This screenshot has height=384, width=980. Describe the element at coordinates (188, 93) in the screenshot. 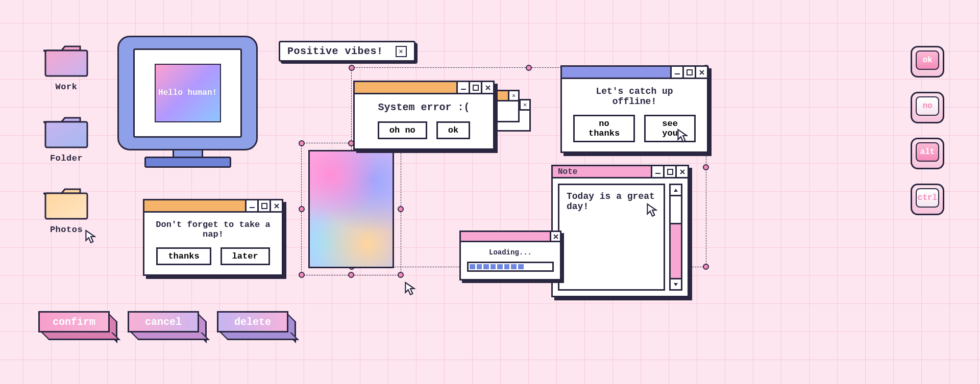

I see `crt-text: Hello human!` at that location.